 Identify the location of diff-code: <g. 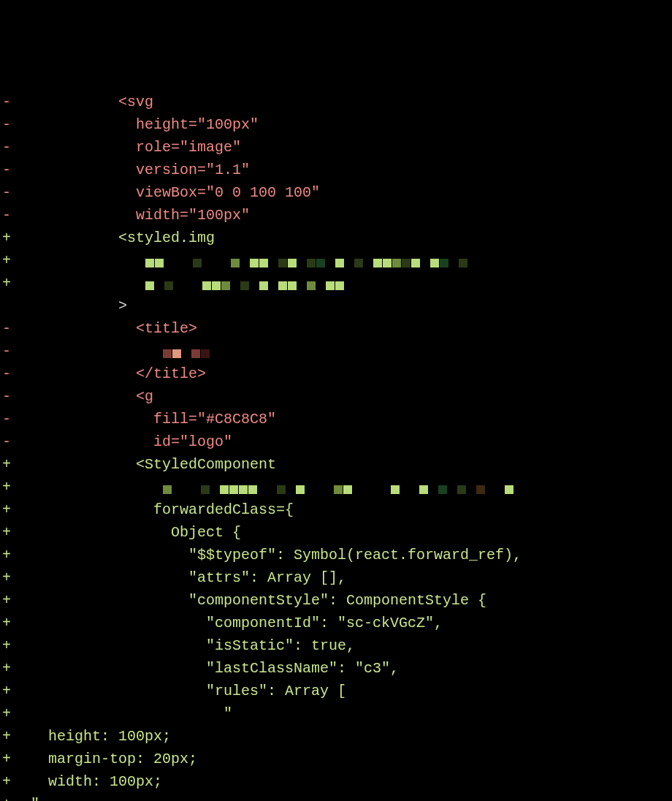
(351, 396).